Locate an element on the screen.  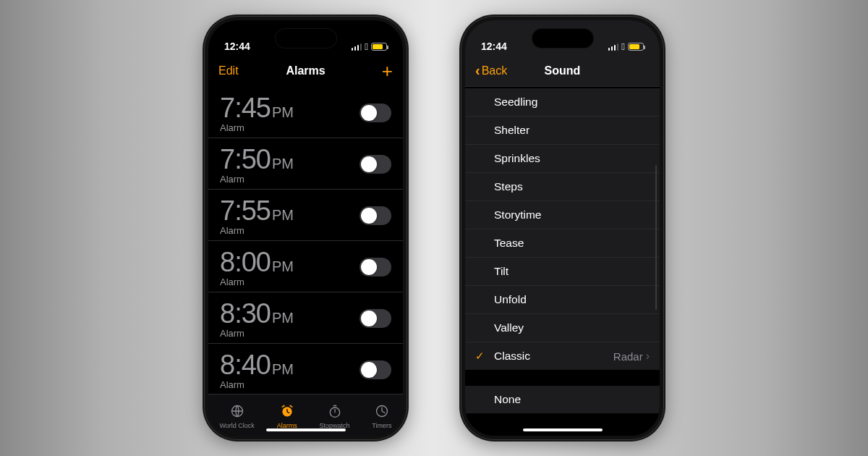
page-title: Alarms is located at coordinates (305, 71).